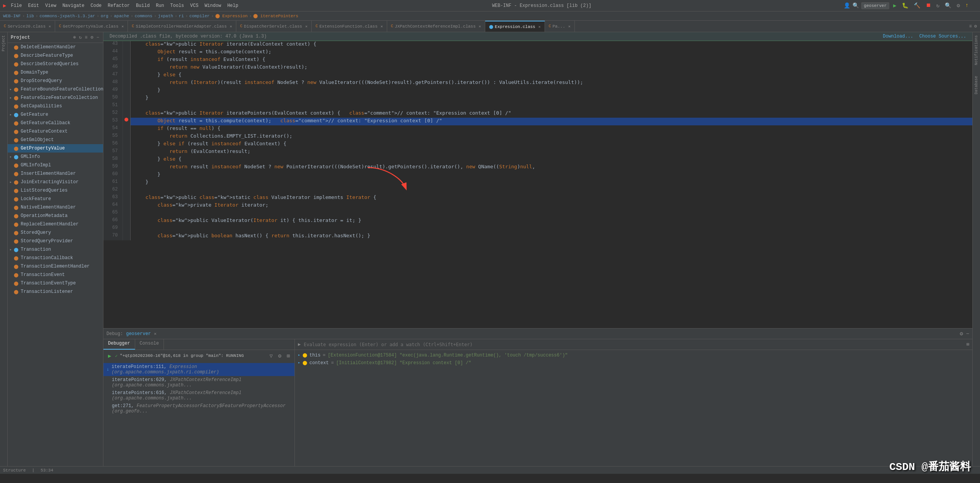 The image size is (980, 483). Describe the element at coordinates (182, 26) in the screenshot. I see `tab-simplecontroller: C SimpleControllerHandlerAdapter.class ✕` at that location.